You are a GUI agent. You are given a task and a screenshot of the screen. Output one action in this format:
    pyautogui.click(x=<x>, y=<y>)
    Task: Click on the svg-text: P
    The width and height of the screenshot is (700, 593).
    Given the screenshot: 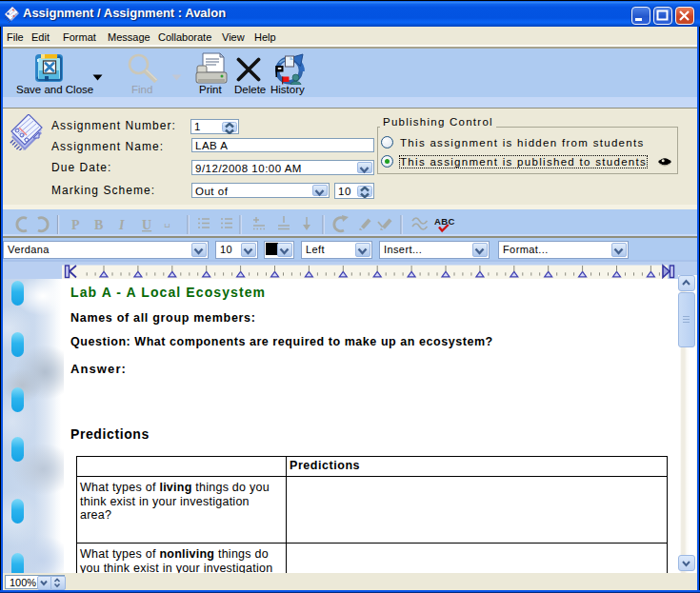 What is the action you would take?
    pyautogui.click(x=76, y=225)
    